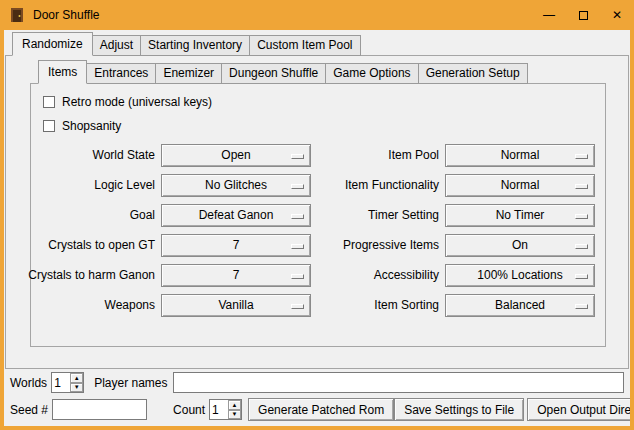 This screenshot has width=634, height=430. What do you see at coordinates (583, 15) in the screenshot?
I see `window-controls: — ✕` at bounding box center [583, 15].